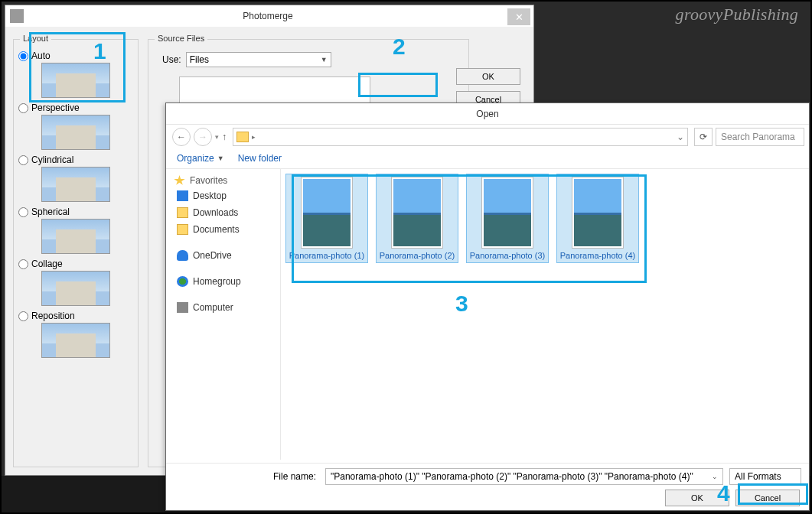  I want to click on radio-perspective, so click(23, 109).